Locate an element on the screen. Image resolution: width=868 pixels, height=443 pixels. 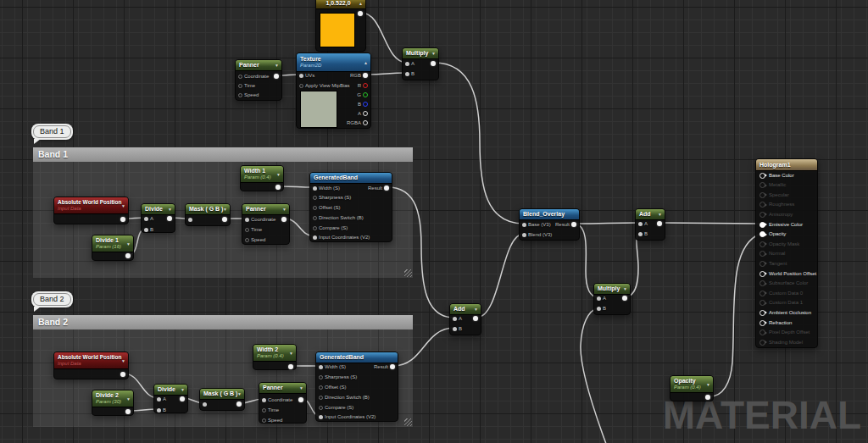
wire-blend-to-add-right-a is located at coordinates (607, 224).